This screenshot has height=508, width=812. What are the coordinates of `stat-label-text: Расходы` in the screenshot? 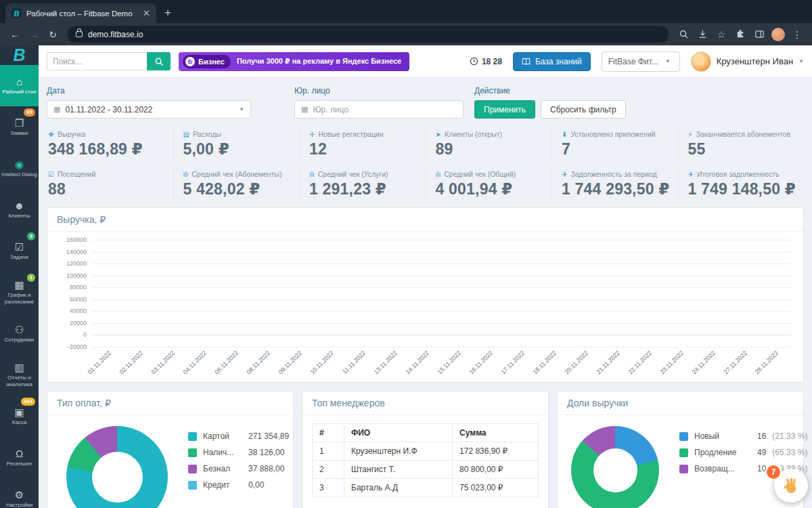 It's located at (207, 134).